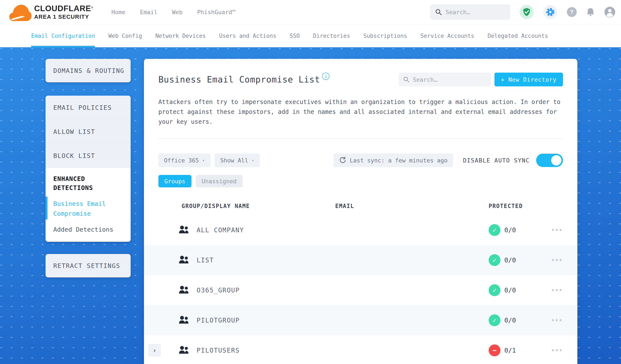 Image resolution: width=621 pixels, height=364 pixels. I want to click on sidebar-policies-card: EMAIL POLICIES ALLOW LIST BLOCK LIST ENH…, so click(88, 169).